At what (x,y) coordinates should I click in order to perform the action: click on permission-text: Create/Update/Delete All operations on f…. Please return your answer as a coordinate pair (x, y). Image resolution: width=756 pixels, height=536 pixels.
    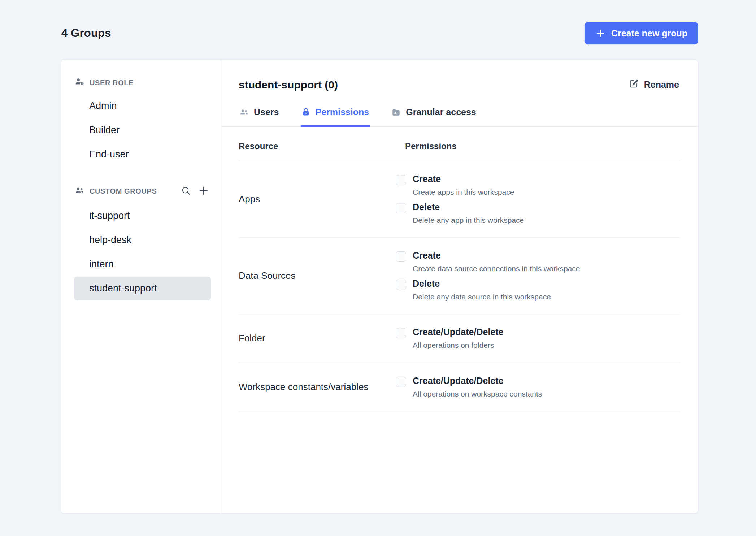
    Looking at the image, I should click on (458, 338).